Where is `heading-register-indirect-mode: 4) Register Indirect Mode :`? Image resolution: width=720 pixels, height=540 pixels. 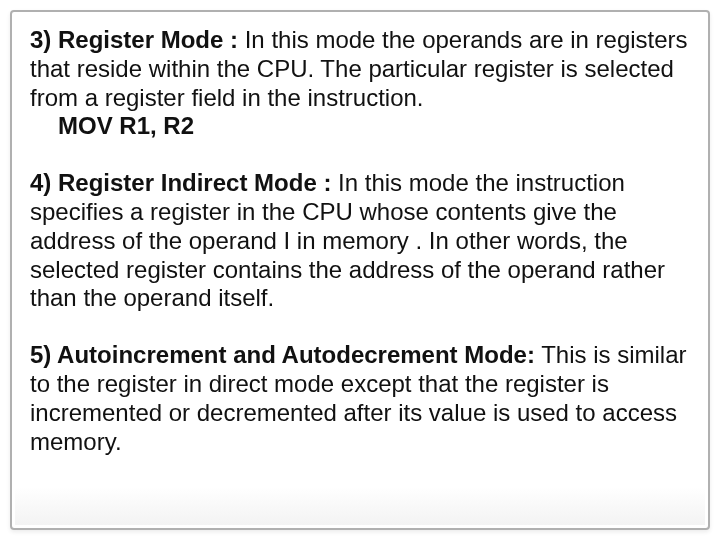
heading-register-indirect-mode: 4) Register Indirect Mode : is located at coordinates (180, 182).